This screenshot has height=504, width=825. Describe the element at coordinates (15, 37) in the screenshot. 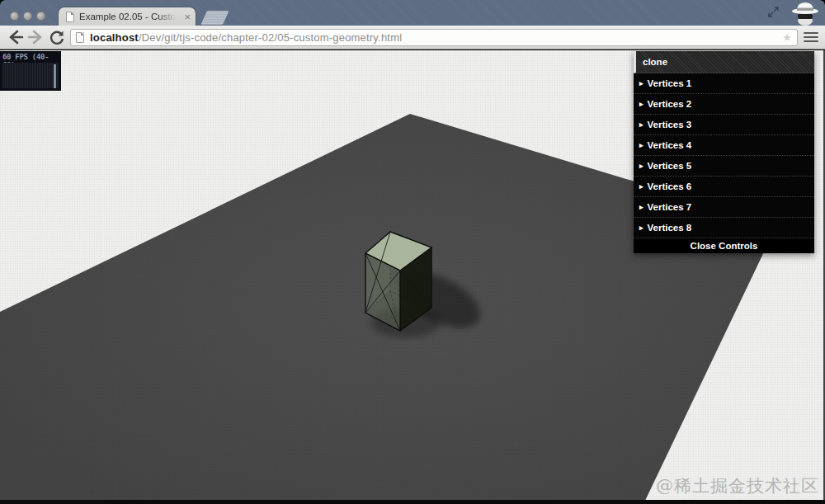

I see `back-button` at that location.